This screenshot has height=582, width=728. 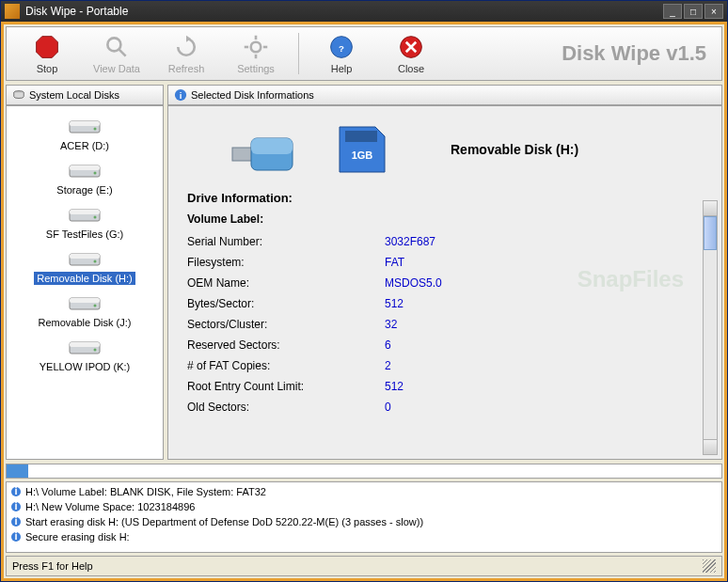 I want to click on sd-card-icon: 1GB, so click(x=361, y=149).